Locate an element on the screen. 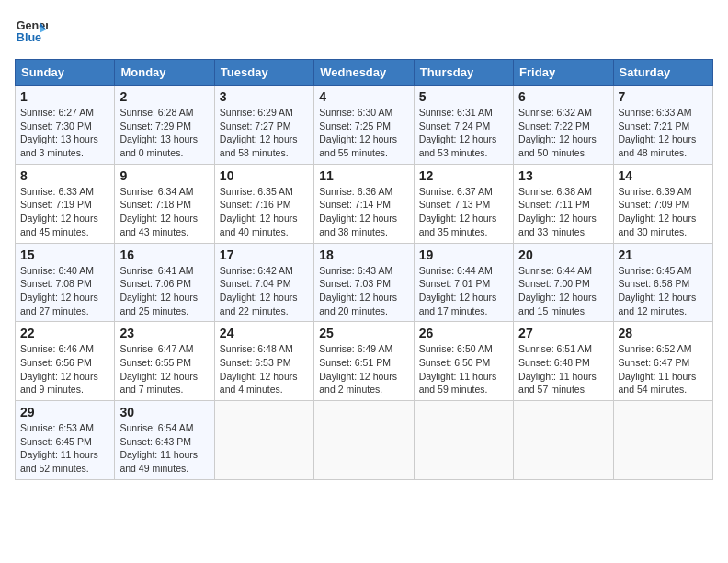 Image resolution: width=728 pixels, height=563 pixels. day-cell: 18Sunrise: 6:43 AMSunset: 7:03 PMDayligh… is located at coordinates (364, 282).